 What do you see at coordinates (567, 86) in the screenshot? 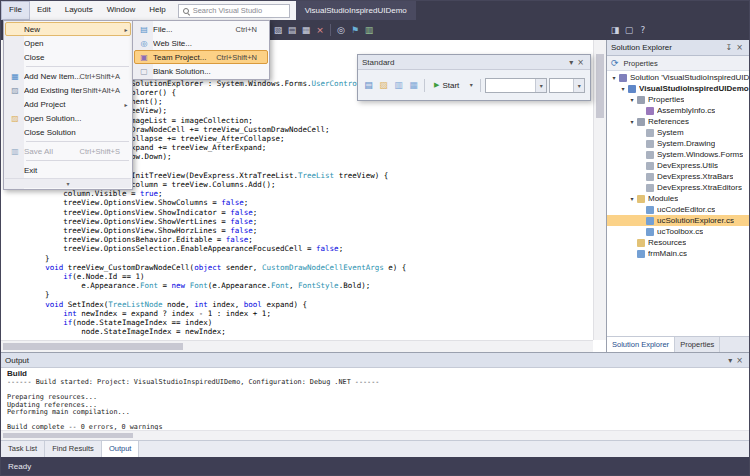
I see `platform-combobox: ▾` at bounding box center [567, 86].